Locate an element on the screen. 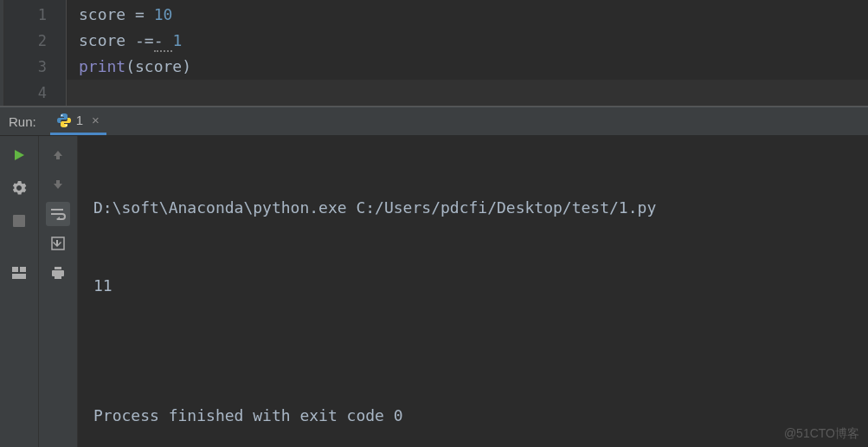  line-number: 1 is located at coordinates (35, 15).